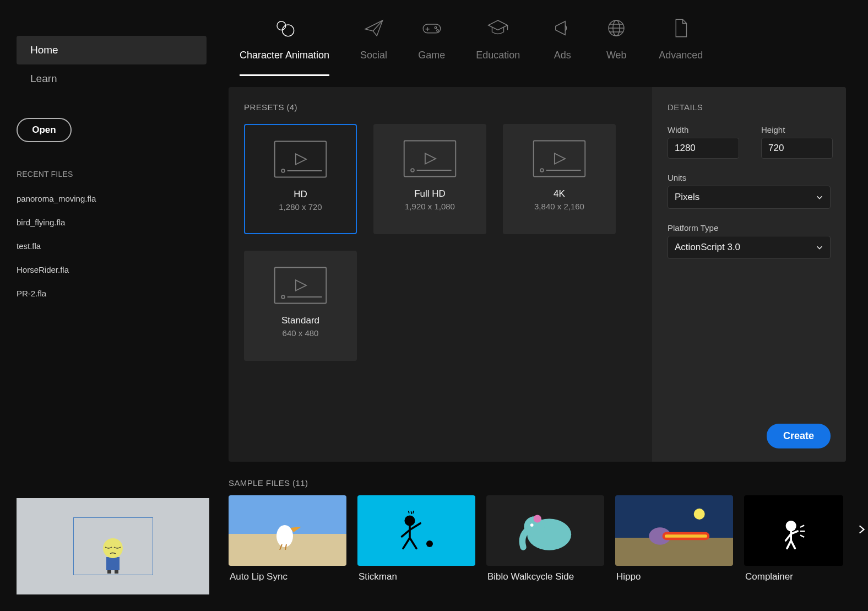  What do you see at coordinates (707, 247) in the screenshot?
I see `platform-value: ActionScript 3.0` at bounding box center [707, 247].